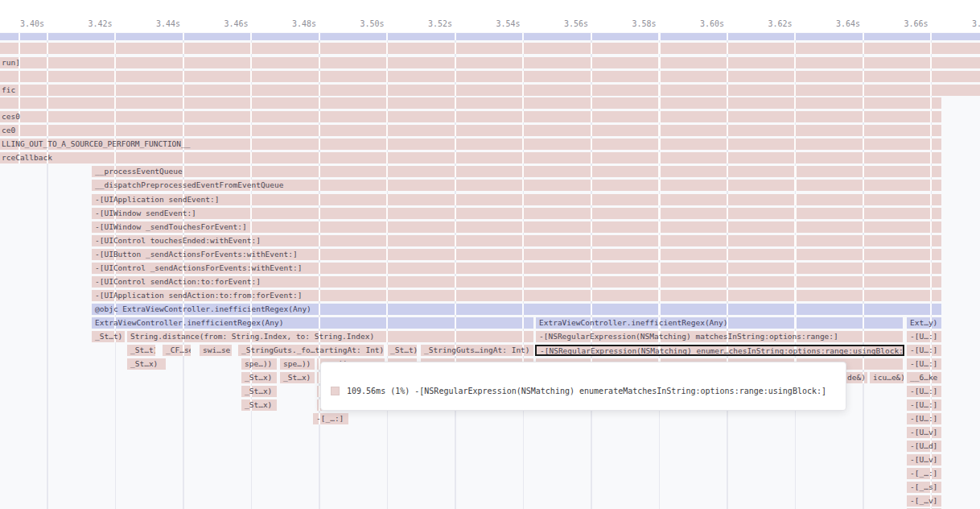 The width and height of the screenshot is (980, 509). Describe the element at coordinates (924, 487) in the screenshot. I see `flame-bar: -[_…s]` at that location.